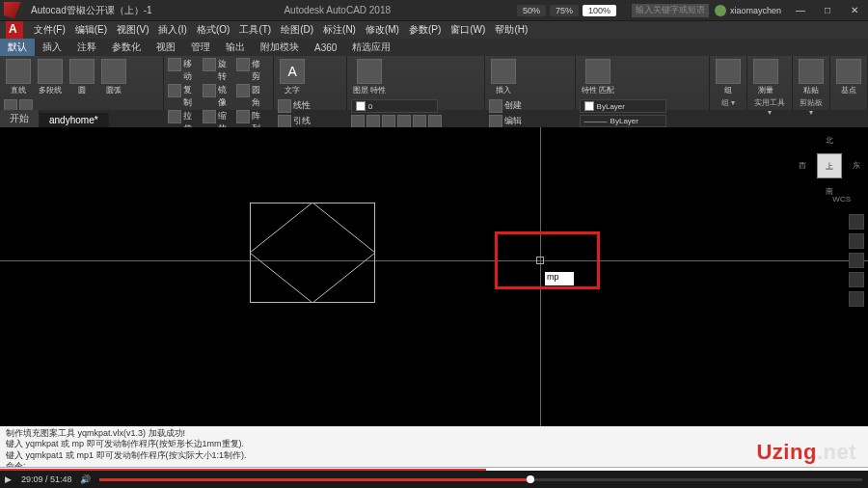 This screenshot has width=868, height=488. Describe the element at coordinates (854, 11) in the screenshot. I see `window-close-button: ✕` at that location.